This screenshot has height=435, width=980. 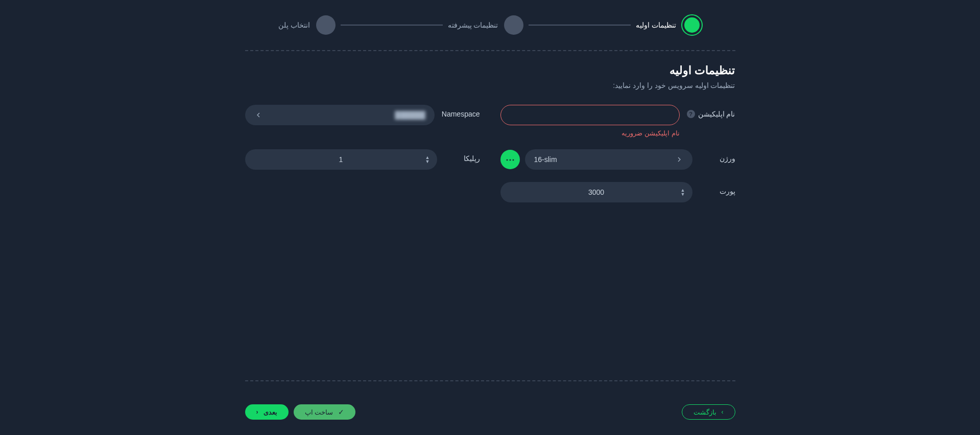 I want to click on step-1-circle, so click(x=692, y=25).